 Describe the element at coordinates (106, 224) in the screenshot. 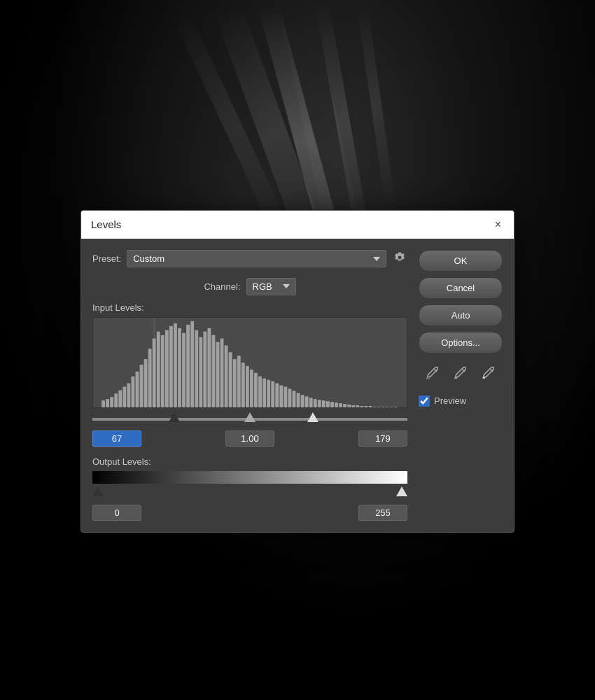

I see `dialog-title: Levels` at that location.